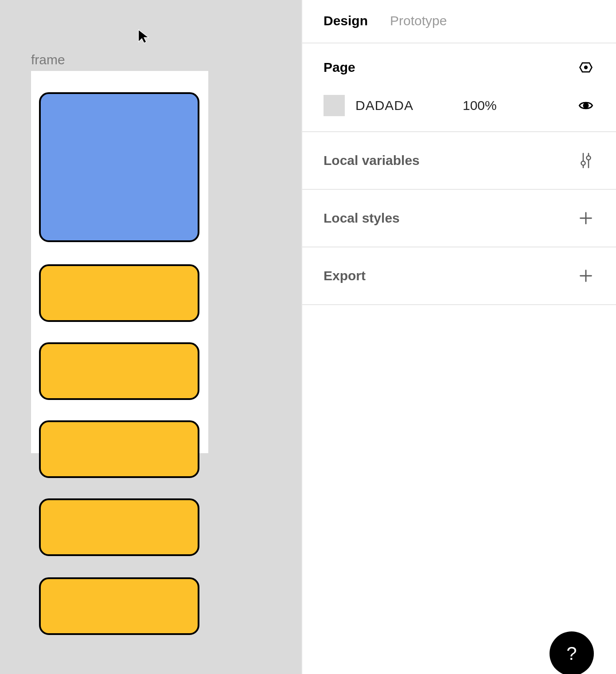  Describe the element at coordinates (334, 106) in the screenshot. I see `color-swatch` at that location.